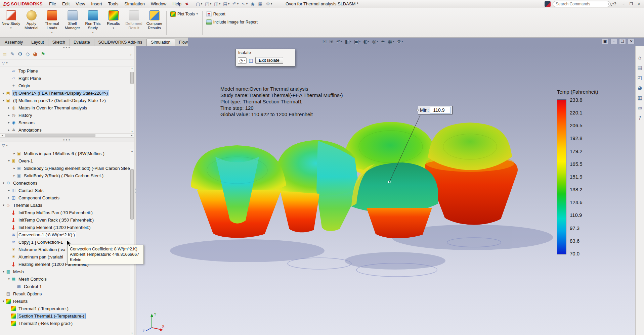 This screenshot has width=644, height=335. I want to click on ribbon-button: Run This Study ▾, so click(93, 23).